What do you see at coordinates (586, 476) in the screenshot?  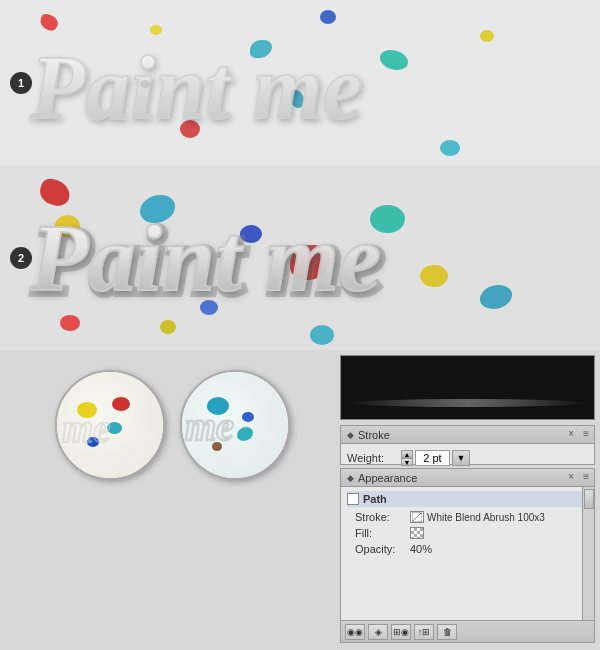 I see `appearance-panel-menu: ≡` at bounding box center [586, 476].